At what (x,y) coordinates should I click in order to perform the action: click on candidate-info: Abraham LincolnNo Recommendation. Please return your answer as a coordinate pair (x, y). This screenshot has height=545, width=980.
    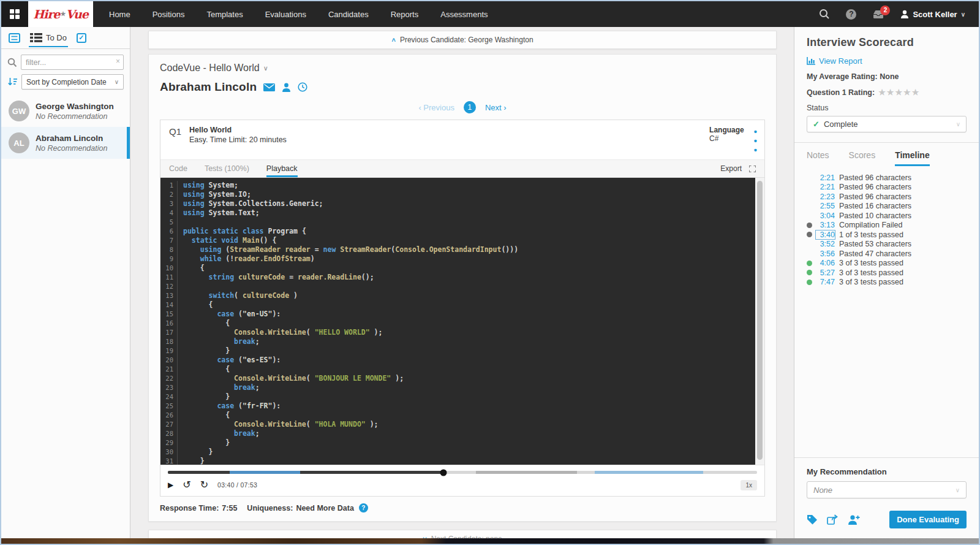
    Looking at the image, I should click on (71, 143).